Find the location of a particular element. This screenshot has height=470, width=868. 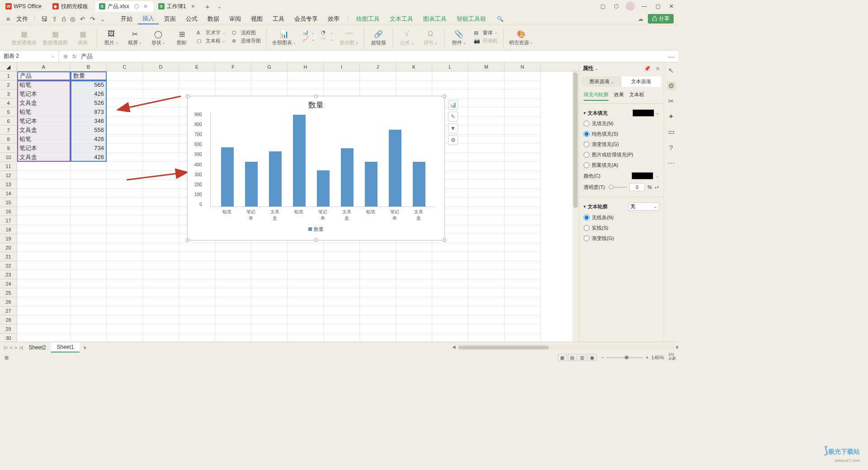

next-sheet-icon: > is located at coordinates (16, 348).